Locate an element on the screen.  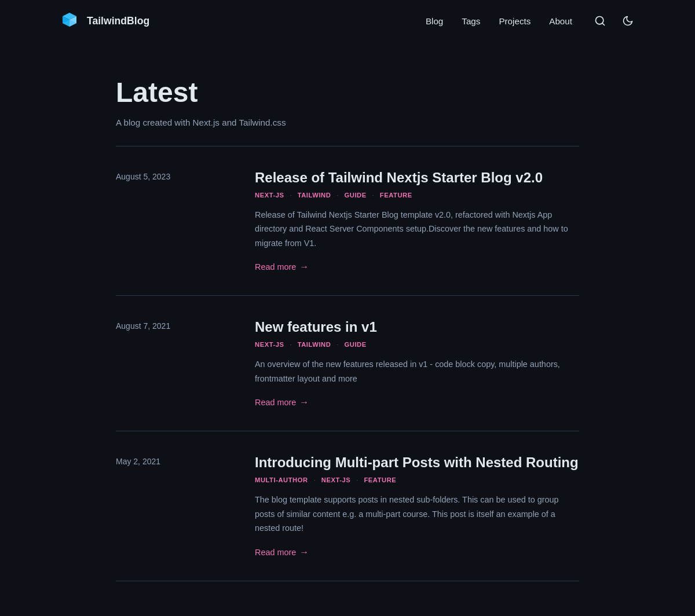
read-more-2: Read more → is located at coordinates (281, 402).